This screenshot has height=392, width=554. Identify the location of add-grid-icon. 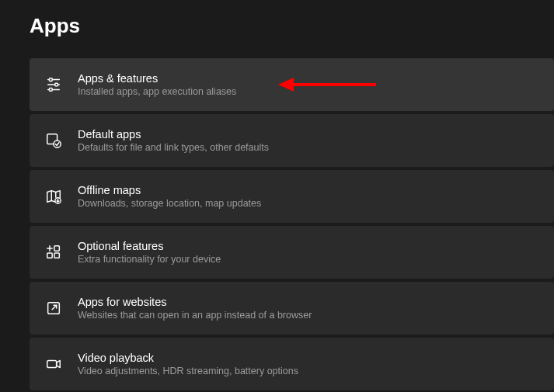
(54, 252).